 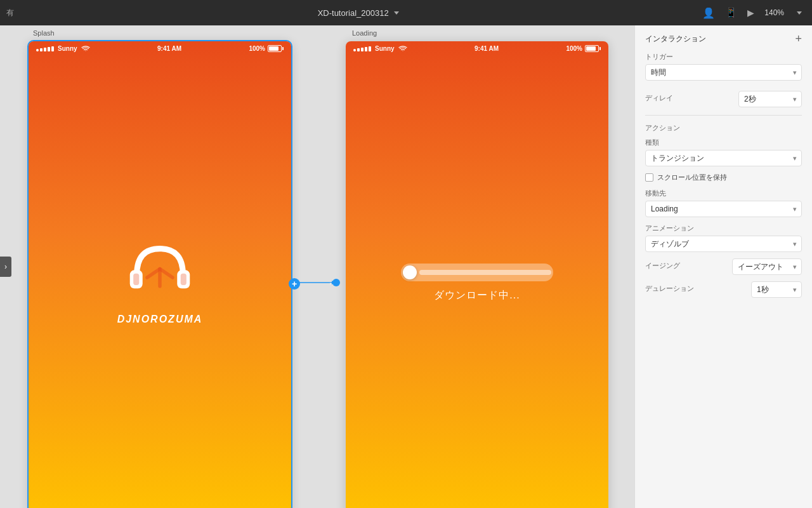 What do you see at coordinates (584, 48) in the screenshot?
I see `status-right-loading: 100%` at bounding box center [584, 48].